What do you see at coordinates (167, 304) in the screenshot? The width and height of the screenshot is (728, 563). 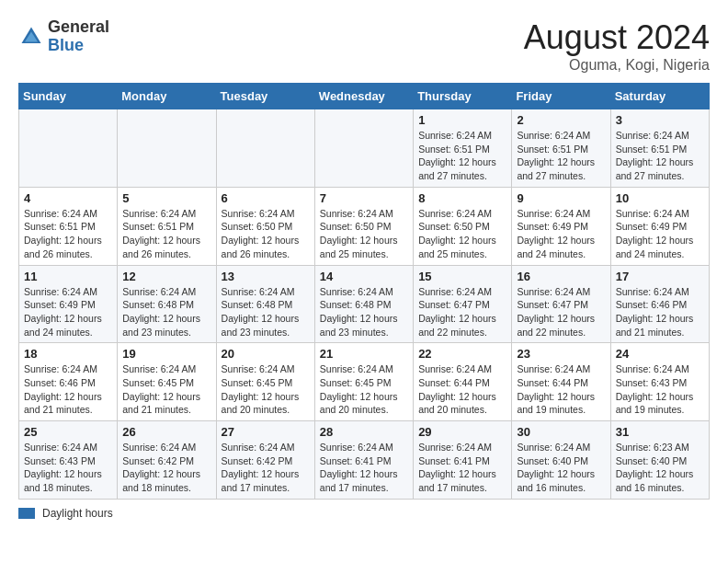 I see `calendar-cell: 12Sunrise: 6:24 AM Sunset: 6:48 PM Dayli…` at bounding box center [167, 304].